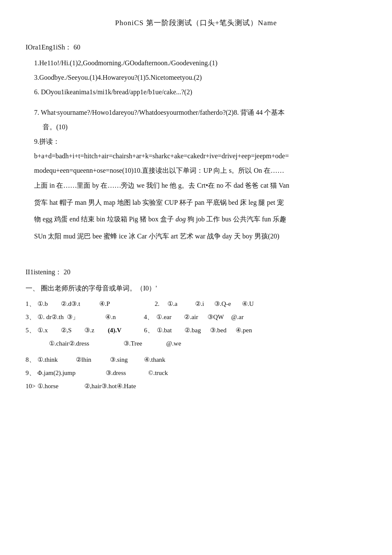 The width and height of the screenshot is (392, 555). What do you see at coordinates (170, 317) in the screenshot?
I see `option-item: ①.ear` at bounding box center [170, 317].